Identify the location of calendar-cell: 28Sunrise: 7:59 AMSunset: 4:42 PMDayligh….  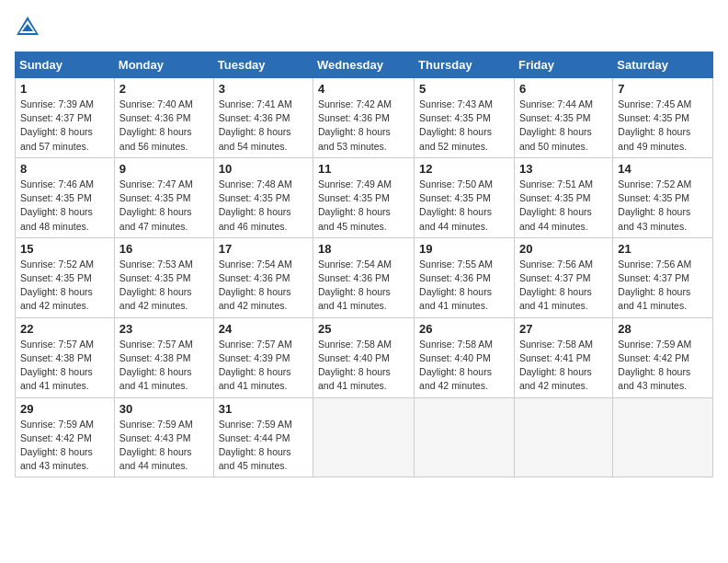
(664, 357).